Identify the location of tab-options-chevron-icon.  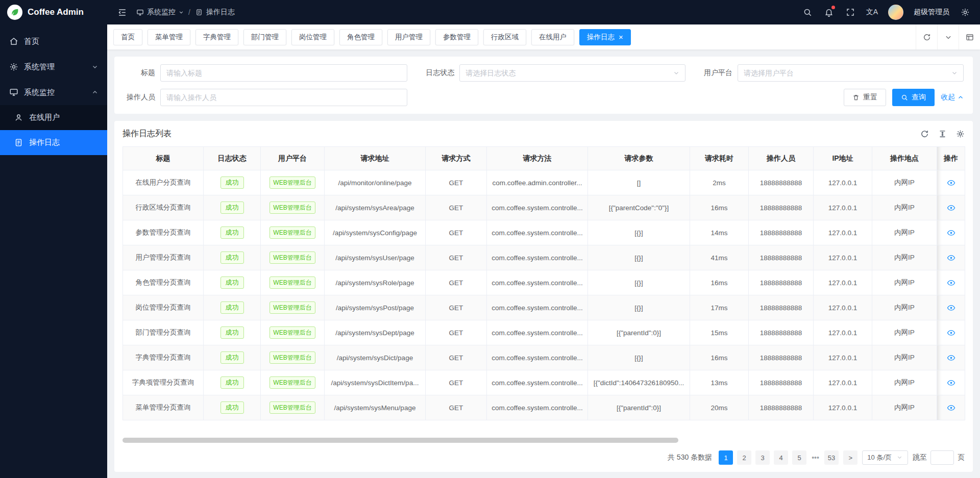
(948, 37).